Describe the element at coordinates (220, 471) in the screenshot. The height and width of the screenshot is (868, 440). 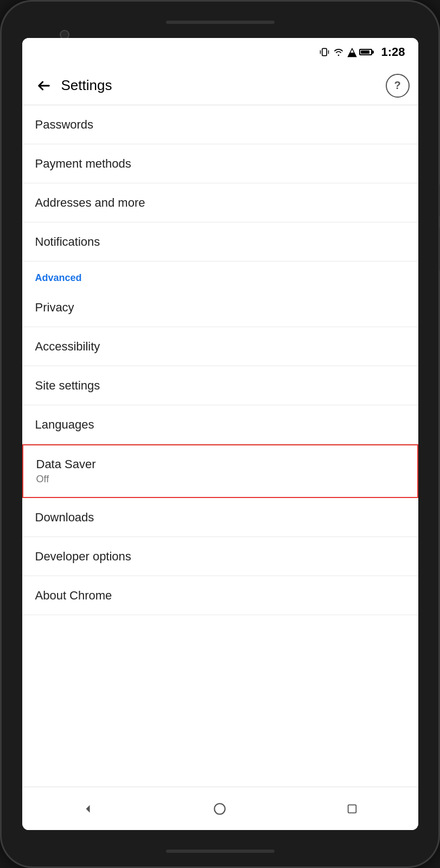
I see `settings-item-data-saver: Data SaverOff` at that location.